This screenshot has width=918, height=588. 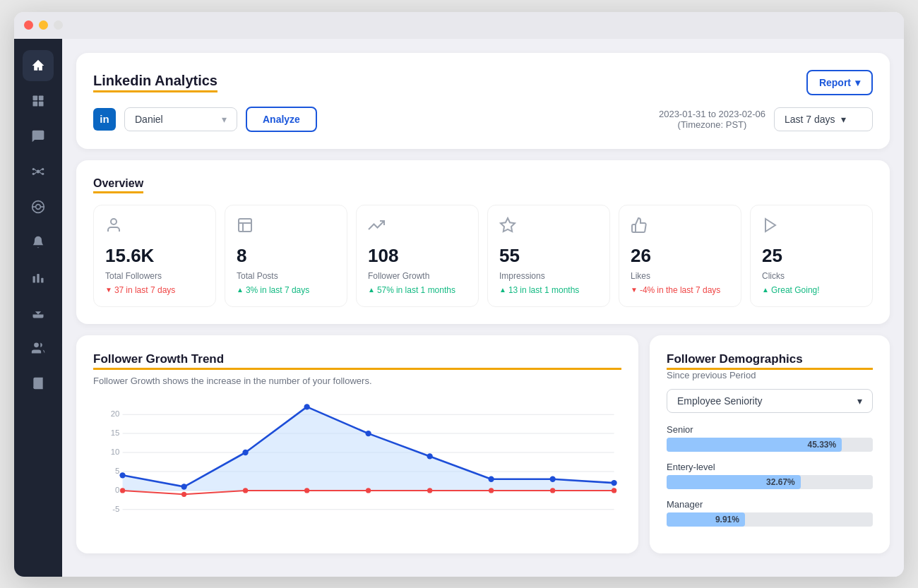 I want to click on svg-text: -5, so click(x=116, y=508).